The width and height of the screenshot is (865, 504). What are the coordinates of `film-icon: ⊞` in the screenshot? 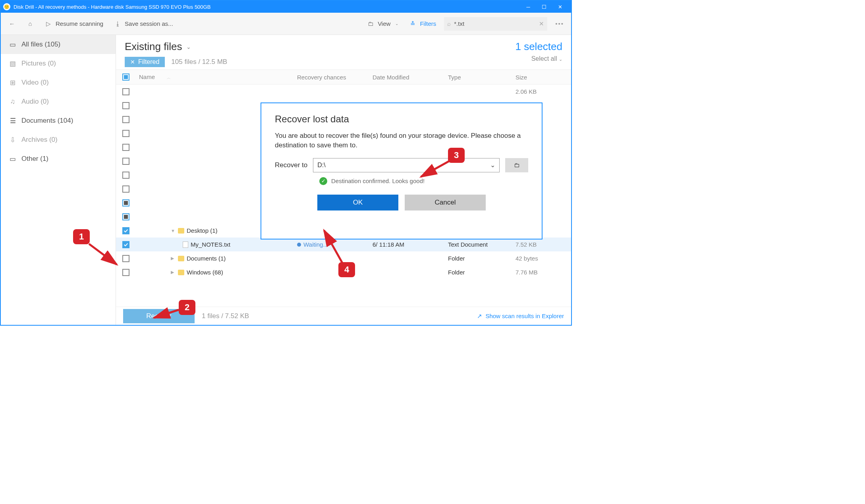 It's located at (13, 83).